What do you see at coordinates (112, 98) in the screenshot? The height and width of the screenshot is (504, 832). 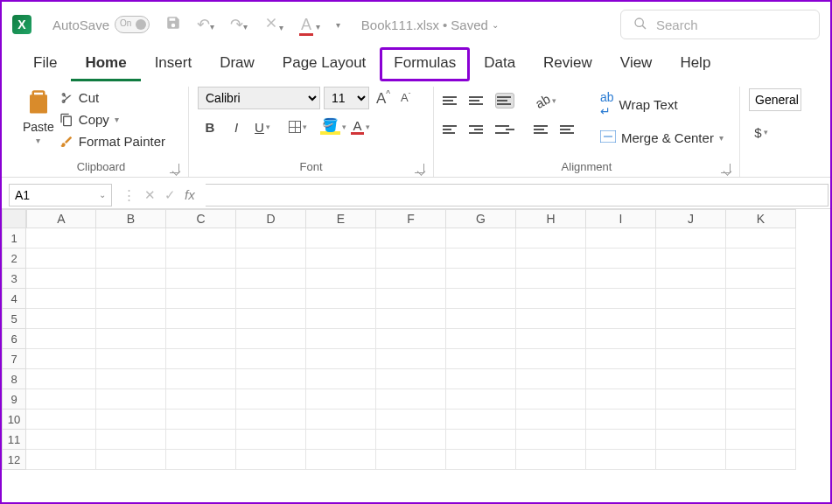 I see `cut-button: Cut` at bounding box center [112, 98].